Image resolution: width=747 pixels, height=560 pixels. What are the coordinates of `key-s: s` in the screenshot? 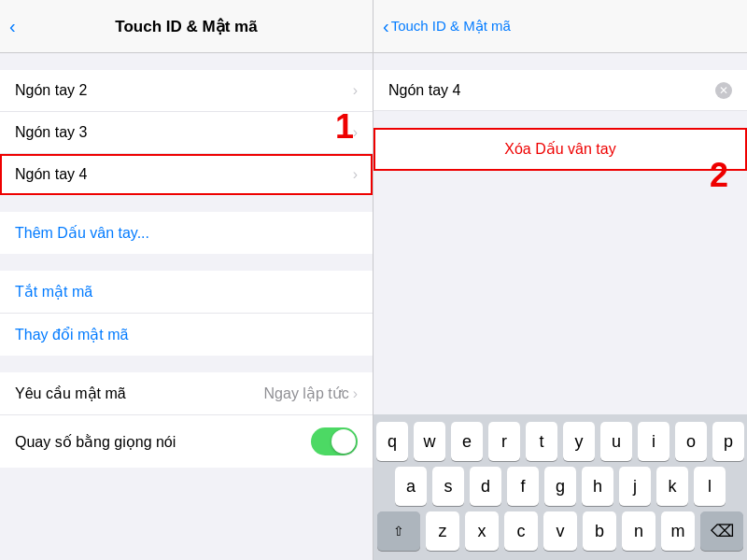 It's located at (448, 486).